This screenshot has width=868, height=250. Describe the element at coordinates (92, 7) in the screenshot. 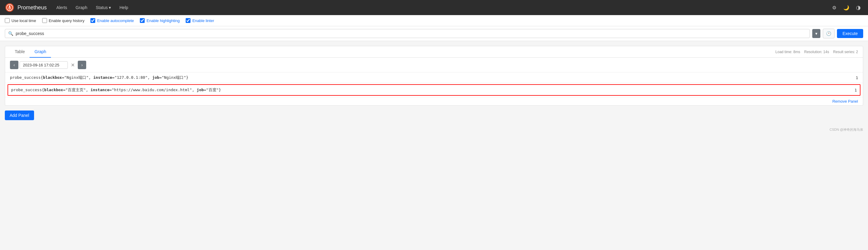

I see `nav-links: Alerts Graph Status ▾ Help` at that location.